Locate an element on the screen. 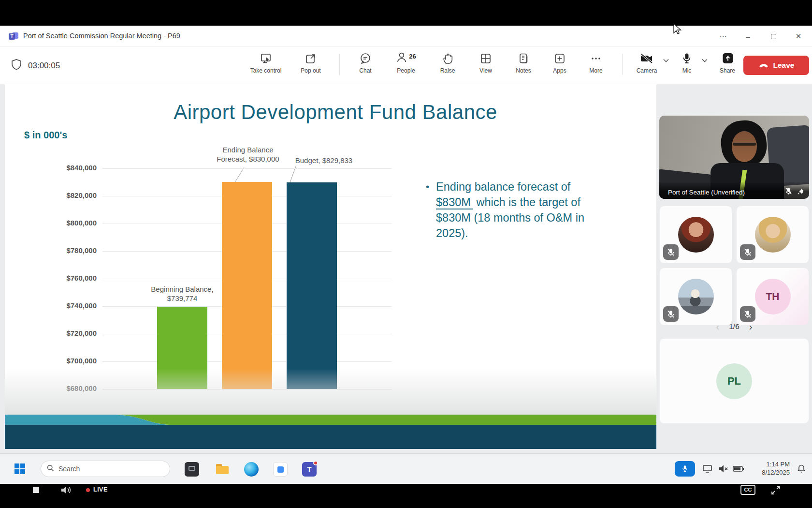 This screenshot has width=812, height=508. hang-up-icon is located at coordinates (764, 65).